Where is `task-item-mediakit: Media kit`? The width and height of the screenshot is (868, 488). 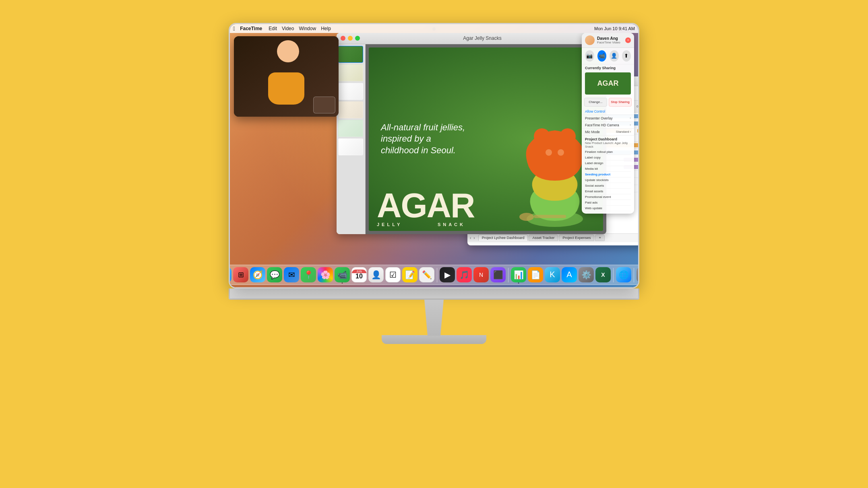 task-item-mediakit: Media kit is located at coordinates (608, 169).